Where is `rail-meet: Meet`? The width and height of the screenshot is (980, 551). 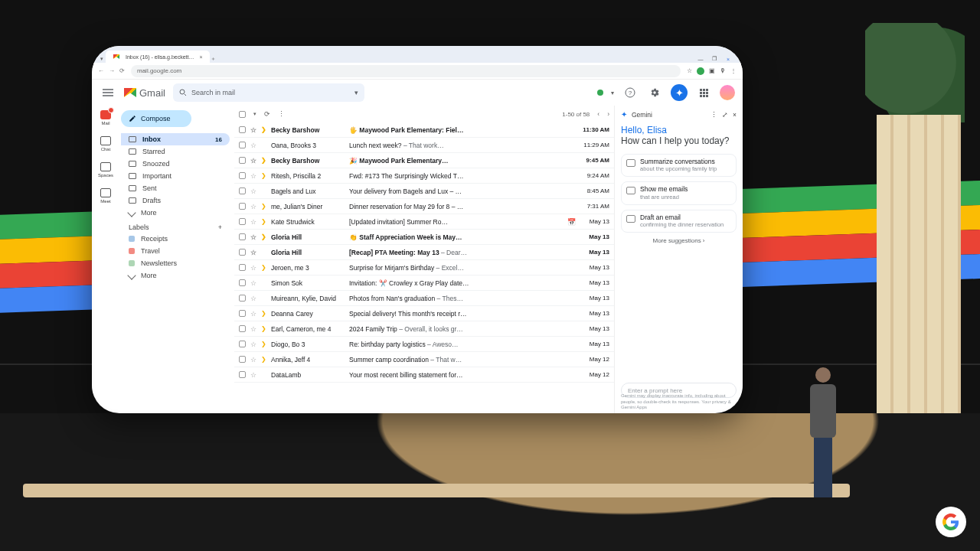
rail-meet: Meet is located at coordinates (106, 196).